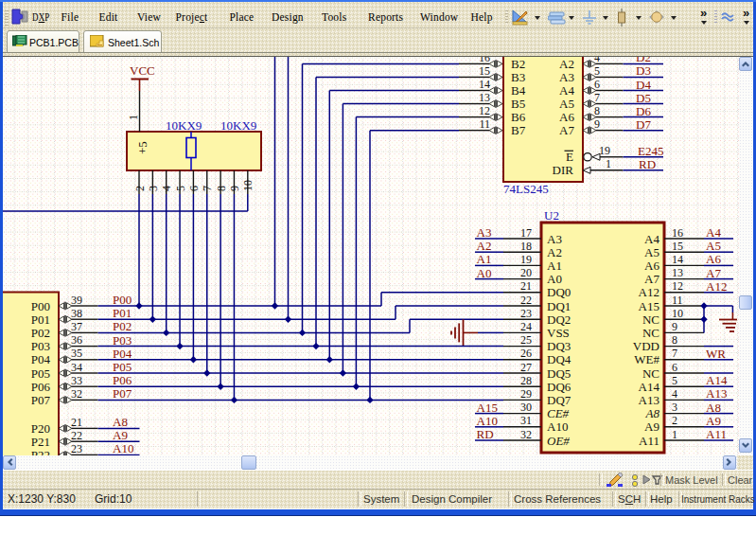 Image resolution: width=756 pixels, height=535 pixels. I want to click on svg-text: 33, so click(77, 381).